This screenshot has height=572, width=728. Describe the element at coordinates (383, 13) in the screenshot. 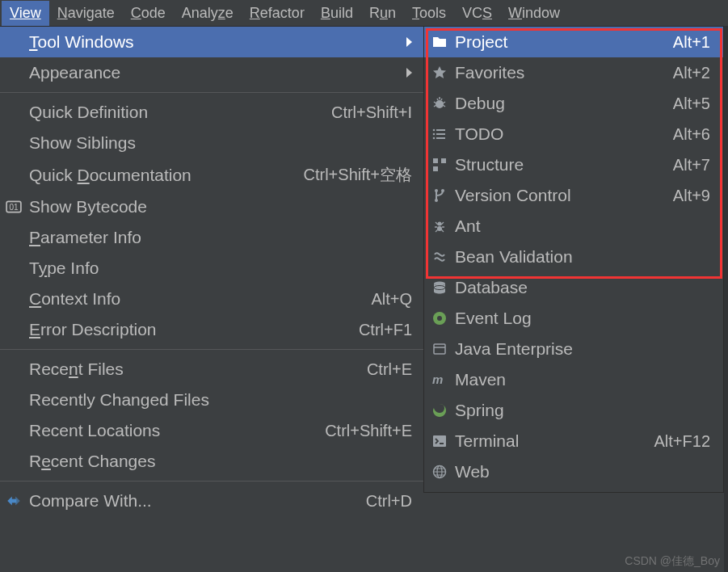

I see `menubar-label: Run` at that location.